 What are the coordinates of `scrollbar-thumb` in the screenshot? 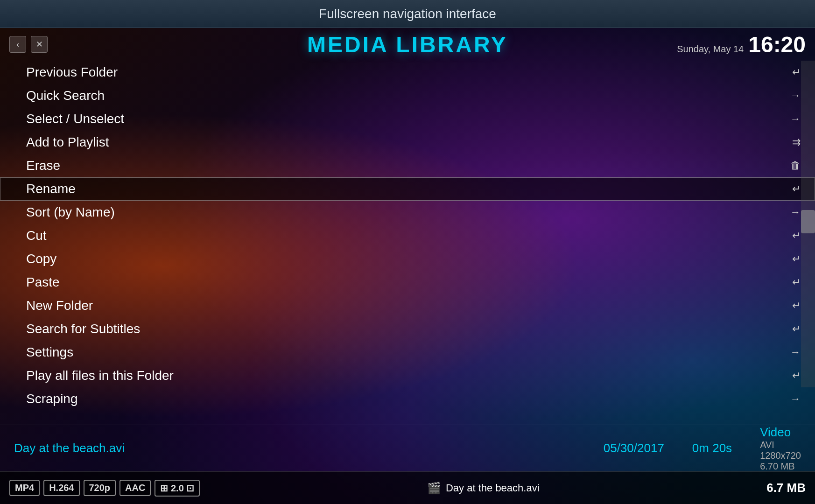 It's located at (808, 222).